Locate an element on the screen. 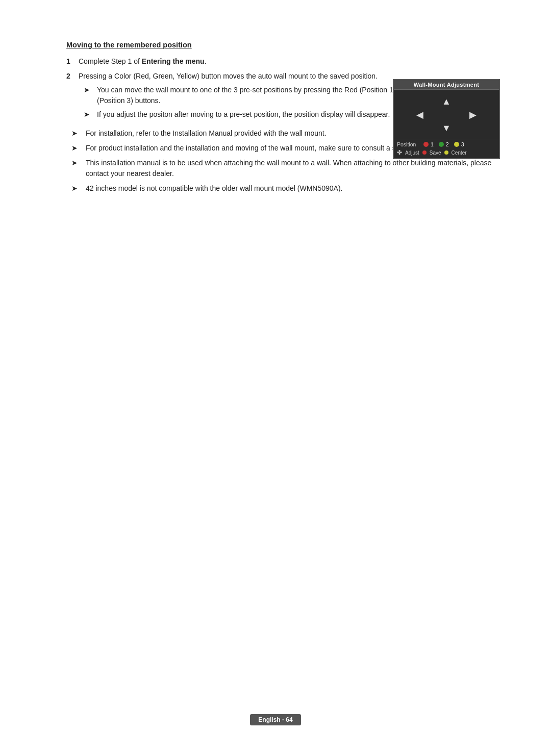 The width and height of the screenshot is (551, 756). controls-row: ✤ Adjust Save Center is located at coordinates (446, 153).